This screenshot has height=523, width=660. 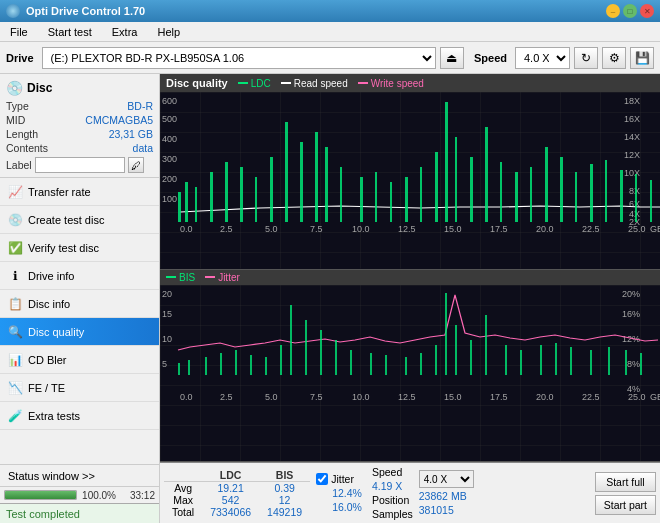 I want to click on extra-tests-icon: 🧪, so click(x=15, y=416).